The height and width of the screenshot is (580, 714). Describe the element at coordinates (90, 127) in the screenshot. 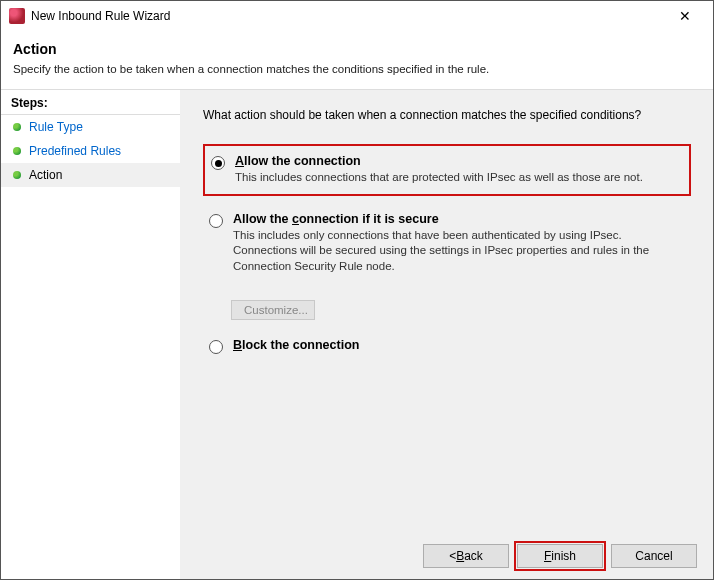

I see `step-rule-type: Rule Type` at that location.